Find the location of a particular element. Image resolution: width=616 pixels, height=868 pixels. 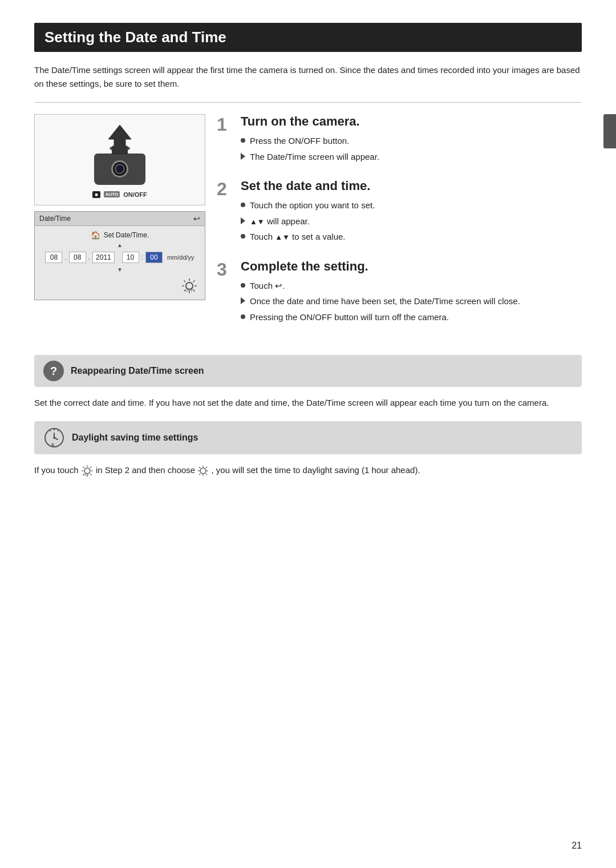

step-1-bullet-2: The Date/Time screen will appear. is located at coordinates (411, 158).